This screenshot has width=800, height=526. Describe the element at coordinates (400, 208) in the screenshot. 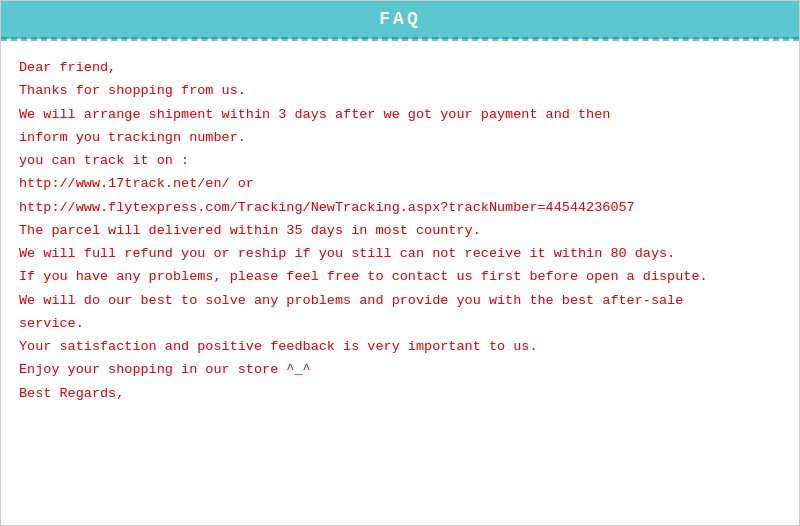

I see `content-line-6: http://www.flytexpress.com/Tracking/NewT…` at that location.